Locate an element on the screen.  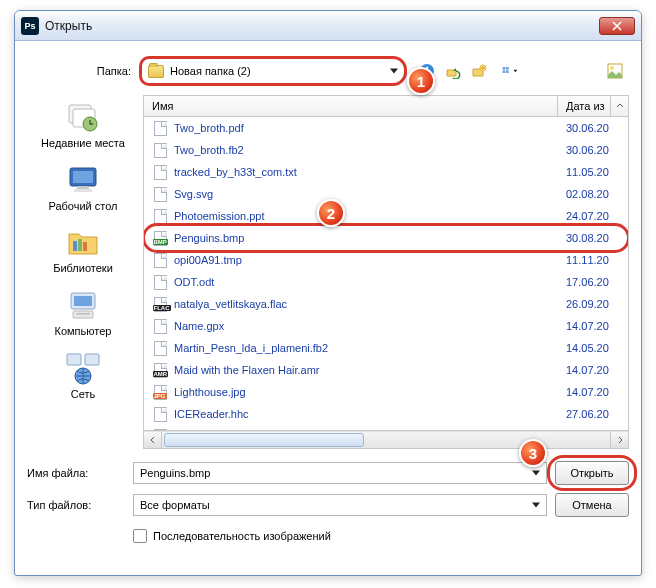
file-name-cell: Photoemission.ppt is located at coordinates (351, 216).